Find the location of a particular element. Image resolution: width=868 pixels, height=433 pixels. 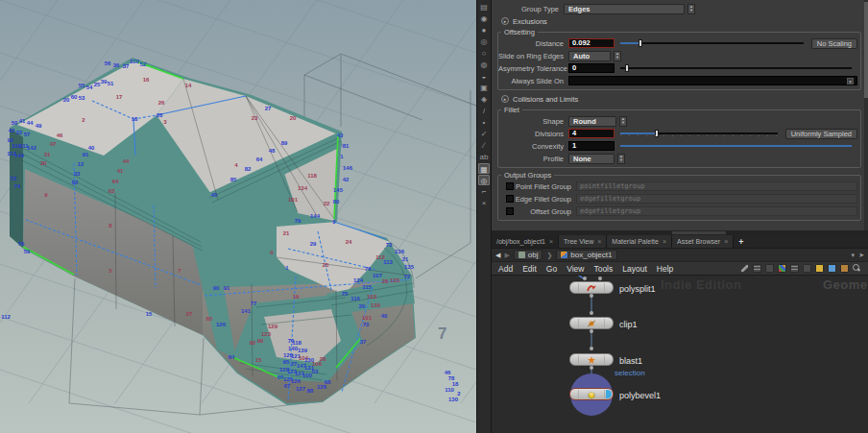

slide-dropdown: Auto is located at coordinates (590, 56).